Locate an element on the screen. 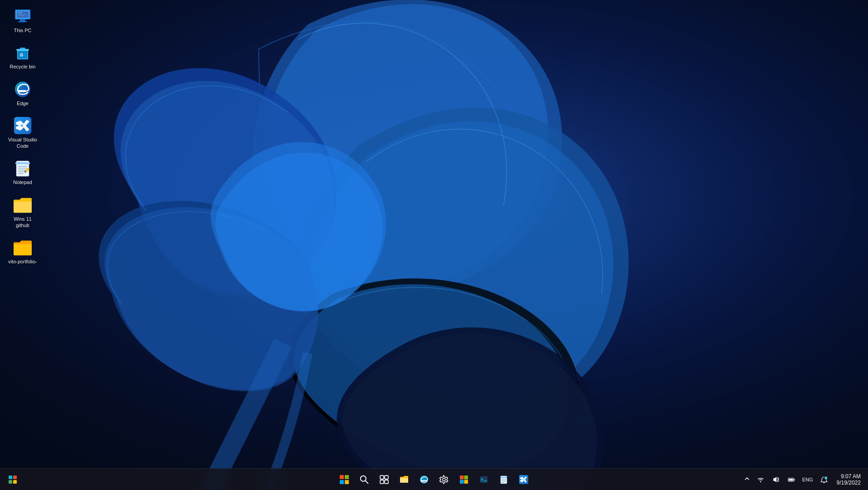 This screenshot has width=868, height=490. wifi-tray-icon is located at coordinates (761, 480).